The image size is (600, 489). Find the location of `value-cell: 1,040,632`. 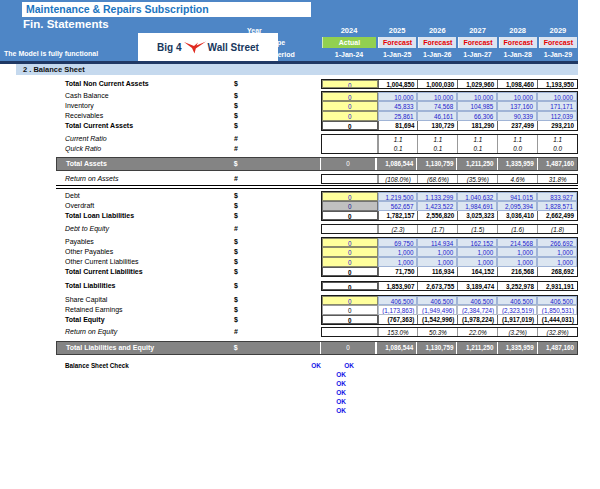

value-cell: 1,040,632 is located at coordinates (477, 196).